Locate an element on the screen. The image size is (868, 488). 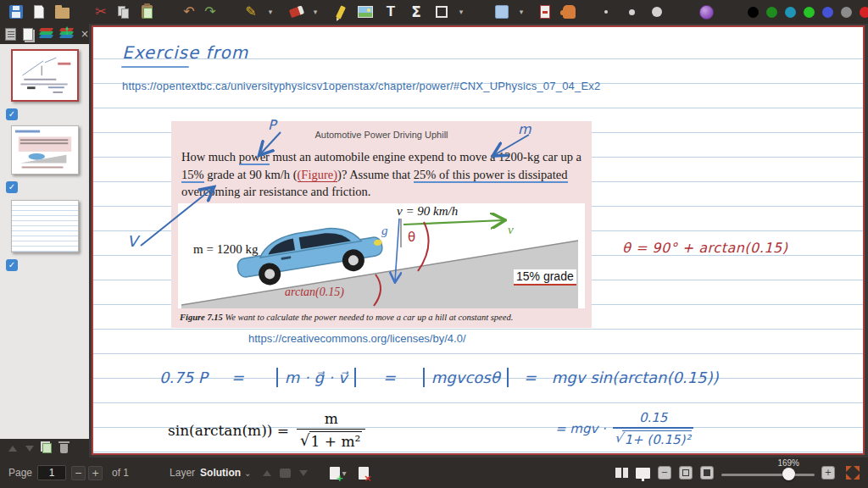
shape-tool-button is located at coordinates (442, 12).